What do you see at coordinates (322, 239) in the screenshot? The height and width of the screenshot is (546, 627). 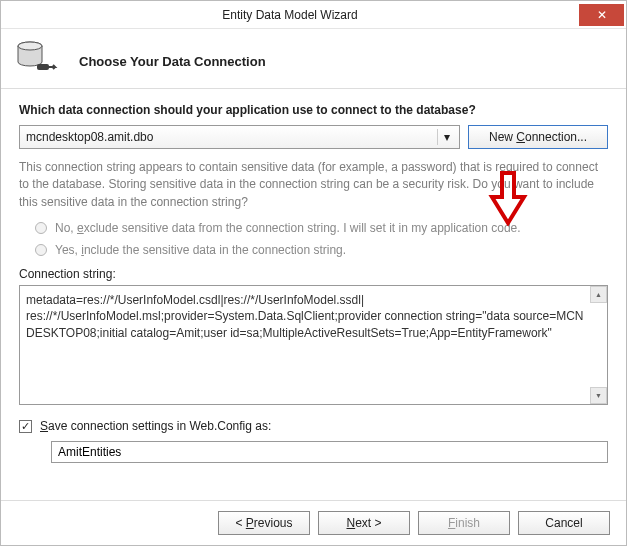 I see `sensitive-data-radio-group: No, exclude sensitive data from the conn…` at bounding box center [322, 239].